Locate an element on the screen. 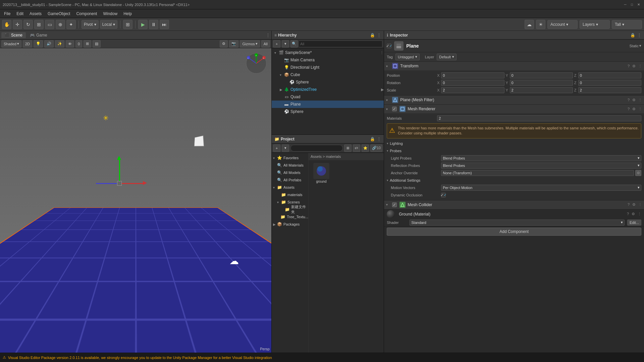 The height and width of the screenshot is (362, 644). ground-asset: ground is located at coordinates (321, 173).